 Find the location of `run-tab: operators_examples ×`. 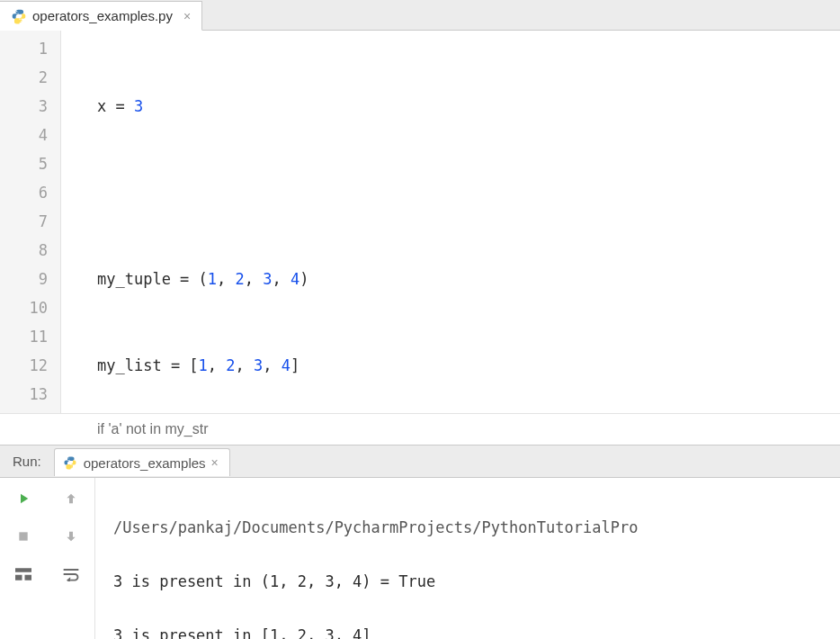

run-tab: operators_examples × is located at coordinates (142, 463).